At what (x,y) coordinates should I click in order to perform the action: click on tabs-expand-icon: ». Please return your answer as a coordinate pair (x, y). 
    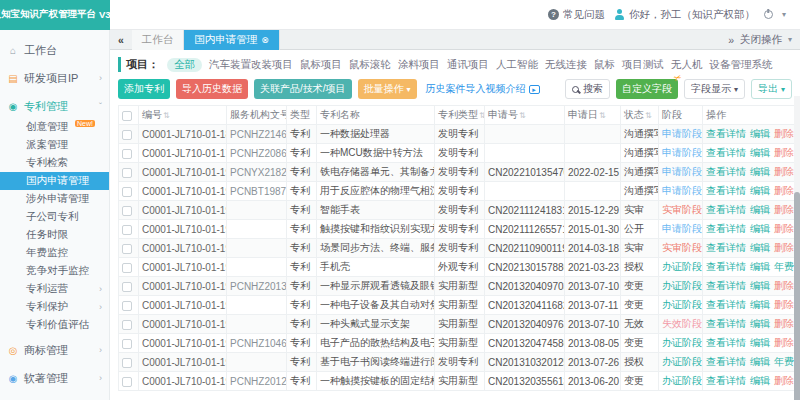
    Looking at the image, I should click on (731, 40).